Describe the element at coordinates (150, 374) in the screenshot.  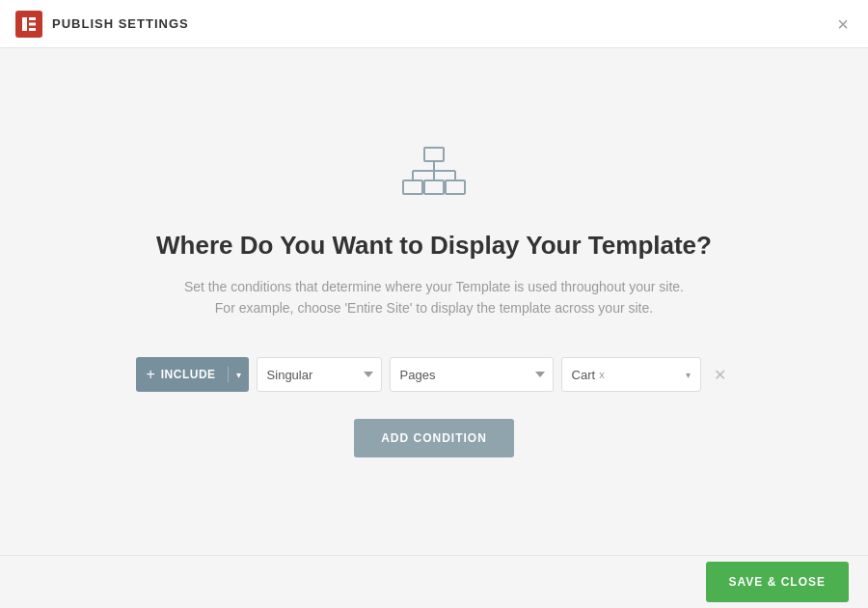
I see `include-plus-icon: +` at that location.